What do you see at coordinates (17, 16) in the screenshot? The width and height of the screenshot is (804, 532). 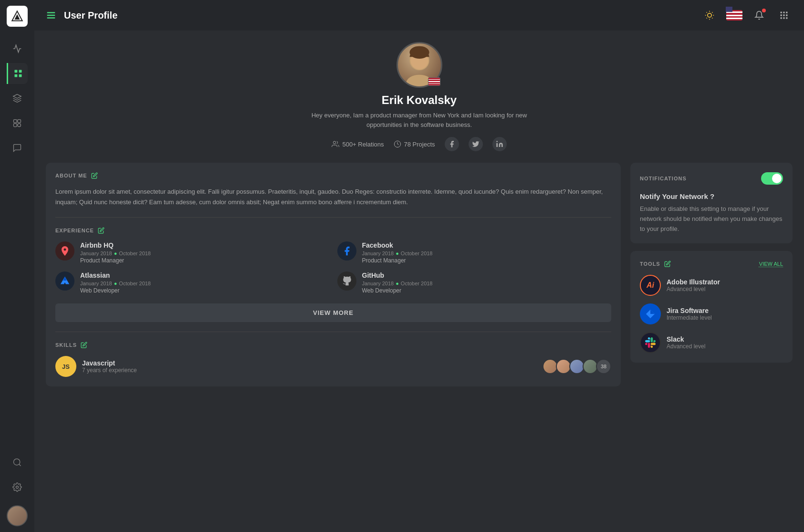 I see `app-logo` at bounding box center [17, 16].